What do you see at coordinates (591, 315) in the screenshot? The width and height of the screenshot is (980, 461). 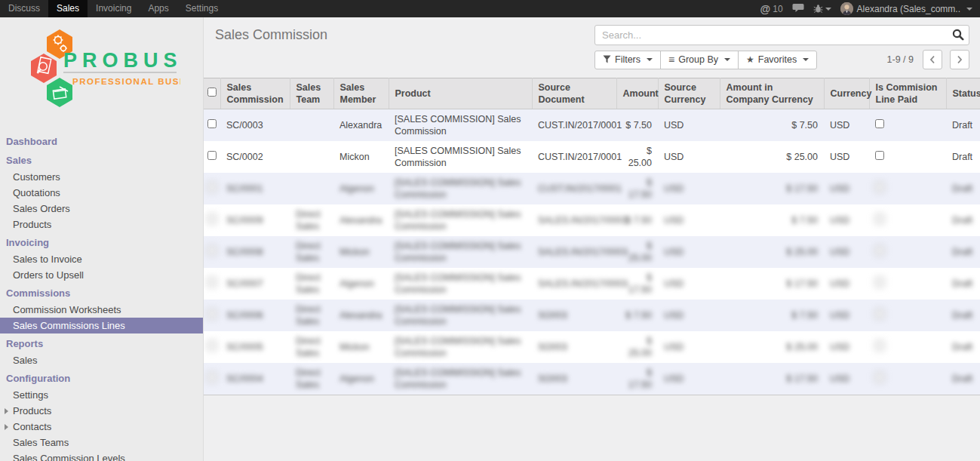 I see `table-row: SC/0006Direct SalesAlexandra[SALES COMMI…` at bounding box center [591, 315].